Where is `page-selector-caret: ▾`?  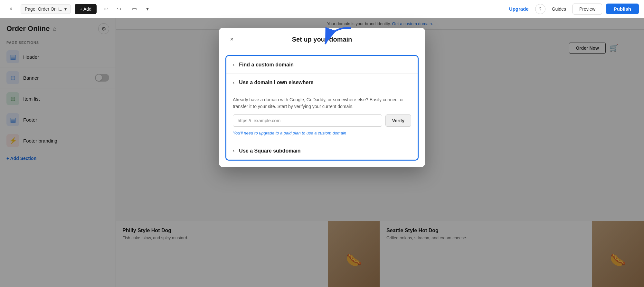
page-selector-caret: ▾ is located at coordinates (66, 9).